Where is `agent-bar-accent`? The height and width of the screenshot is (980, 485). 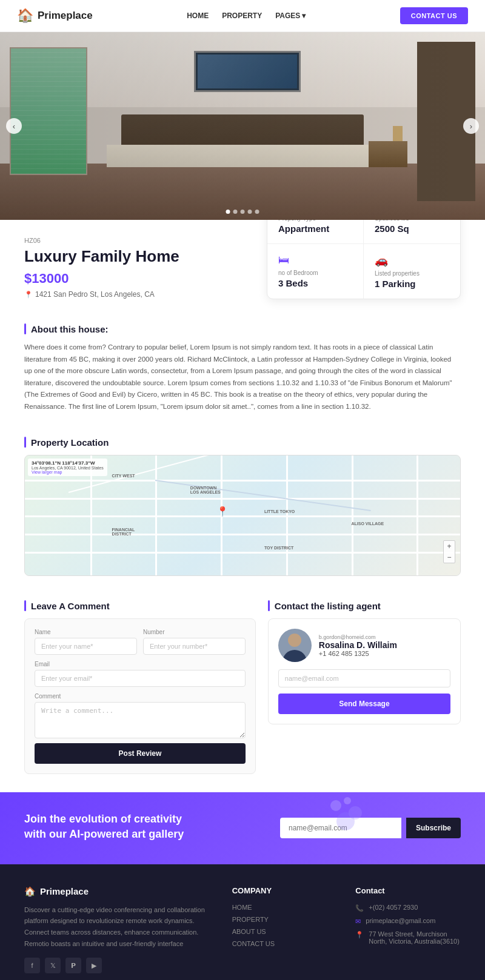
agent-bar-accent is located at coordinates (269, 606).